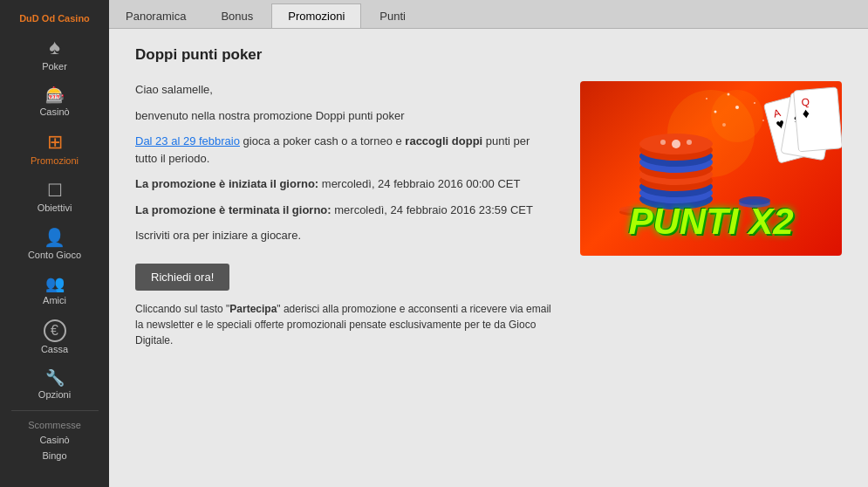 Image resolution: width=868 pixels, height=487 pixels. What do you see at coordinates (489, 55) in the screenshot?
I see `page-title: Doppi punti poker` at bounding box center [489, 55].